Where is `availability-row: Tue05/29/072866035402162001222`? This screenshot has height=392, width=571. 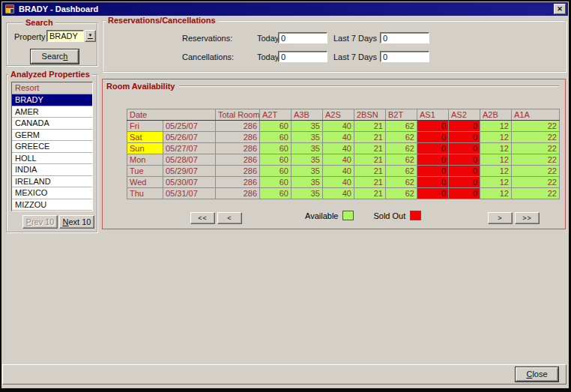
availability-row: Tue05/29/072866035402162001222 is located at coordinates (343, 171).